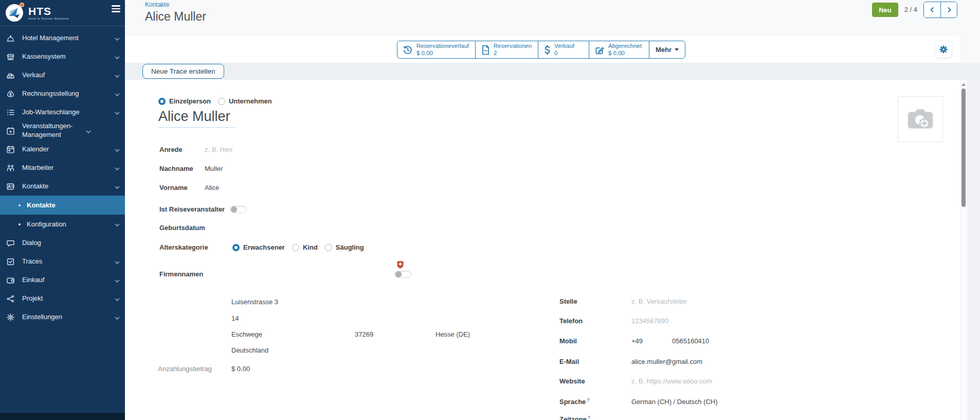 This screenshot has height=420, width=980. Describe the element at coordinates (964, 148) in the screenshot. I see `scrollbar-thumb` at that location.